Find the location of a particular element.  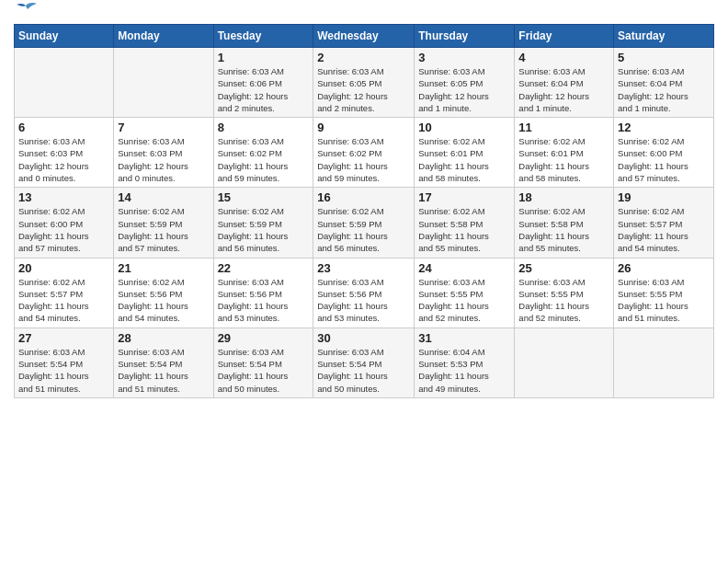

calendar-cell: 12Sunrise: 6:02 AM Sunset: 6:00 PM Dayli… is located at coordinates (664, 153).